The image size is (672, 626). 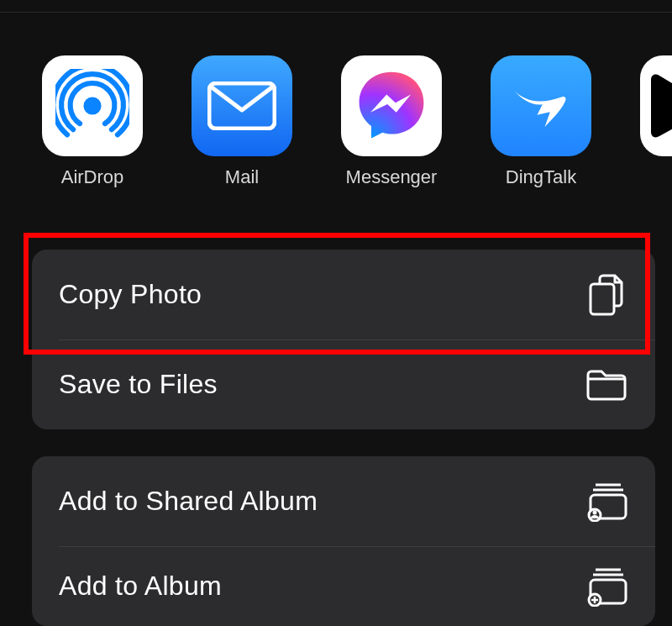 I want to click on share-app-next: C, so click(x=656, y=122).